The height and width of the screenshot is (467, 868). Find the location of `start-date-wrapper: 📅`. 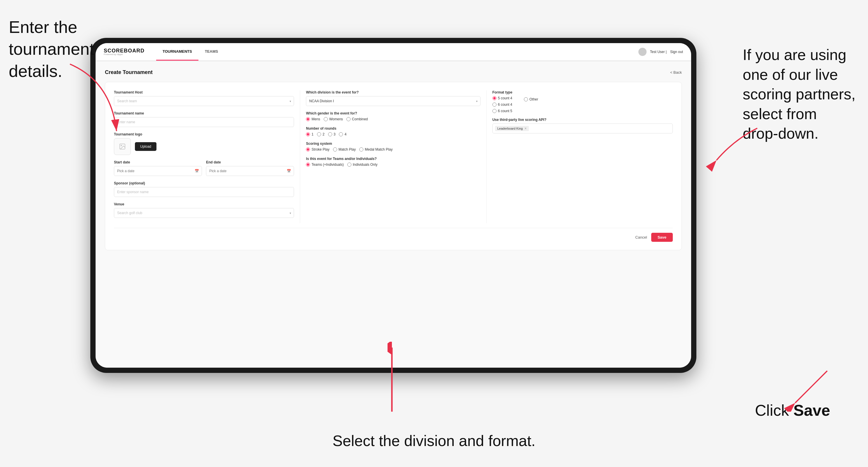

start-date-wrapper: 📅 is located at coordinates (158, 171).